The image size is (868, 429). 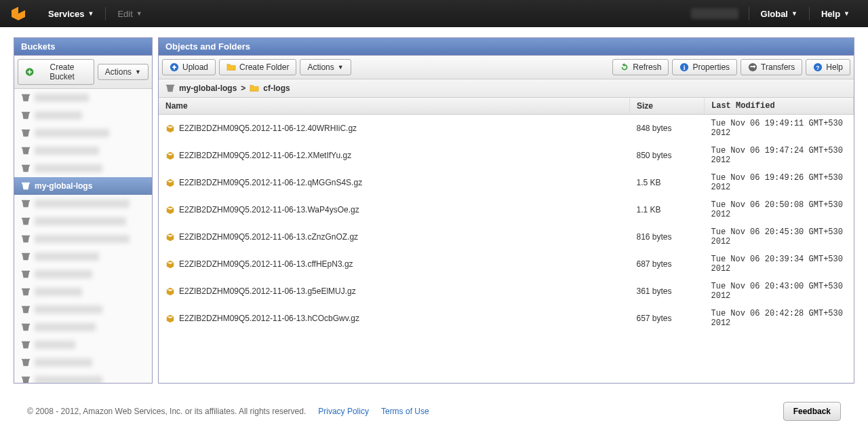 I want to click on help-label: Help, so click(x=834, y=67).